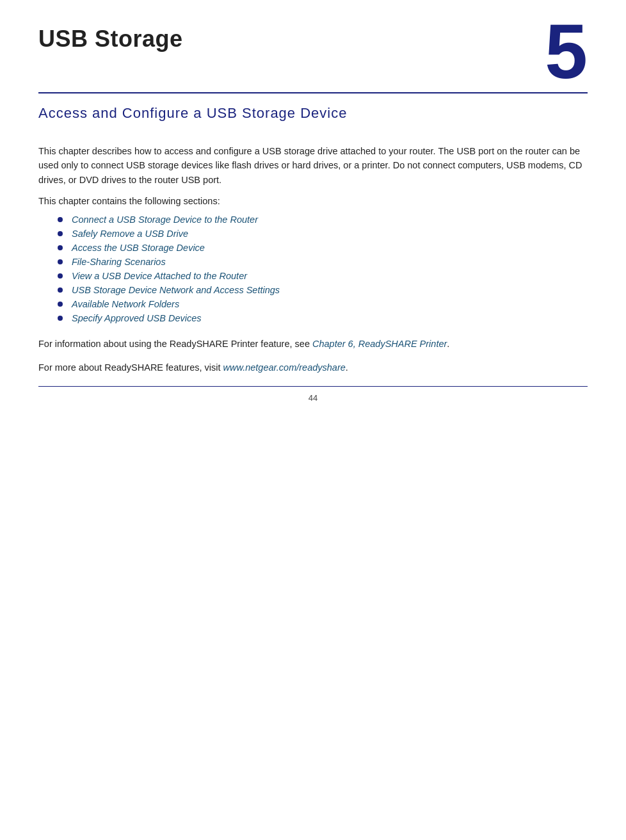 Image resolution: width=626 pixels, height=840 pixels. What do you see at coordinates (138, 248) in the screenshot?
I see `toc-link: Access the USB Storage Device` at bounding box center [138, 248].